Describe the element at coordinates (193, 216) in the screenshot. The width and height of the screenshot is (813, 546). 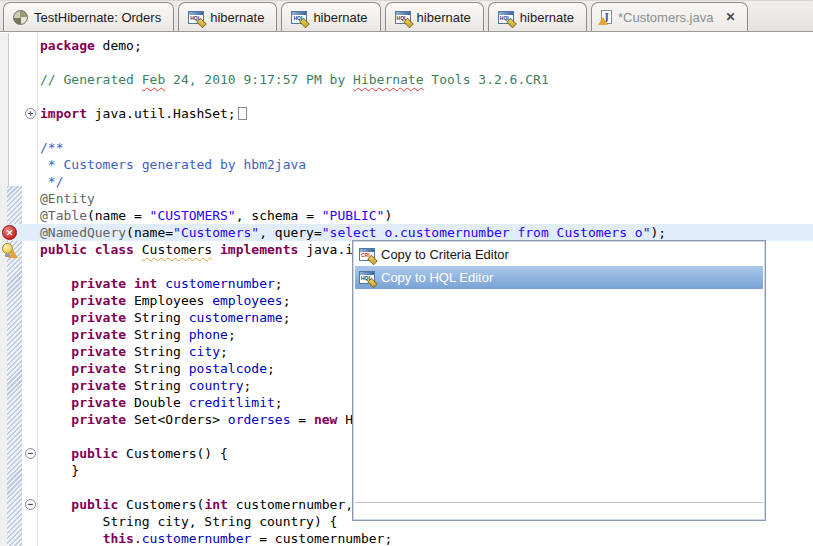
I see `code-segment: "CUSTOMERS"` at that location.